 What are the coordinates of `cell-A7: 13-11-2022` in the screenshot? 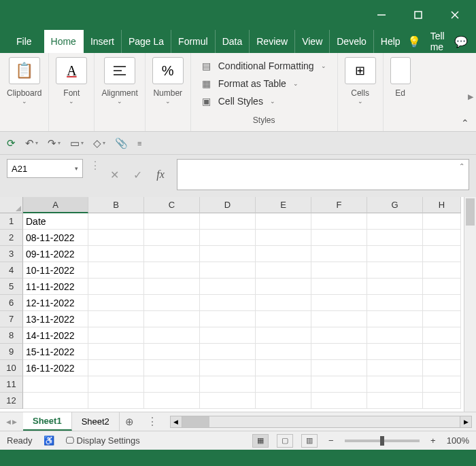 It's located at (56, 319).